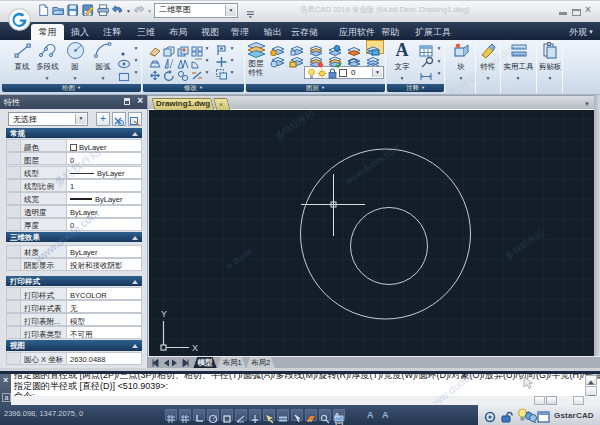  What do you see at coordinates (164, 314) in the screenshot?
I see `svg-text: Y` at bounding box center [164, 314].